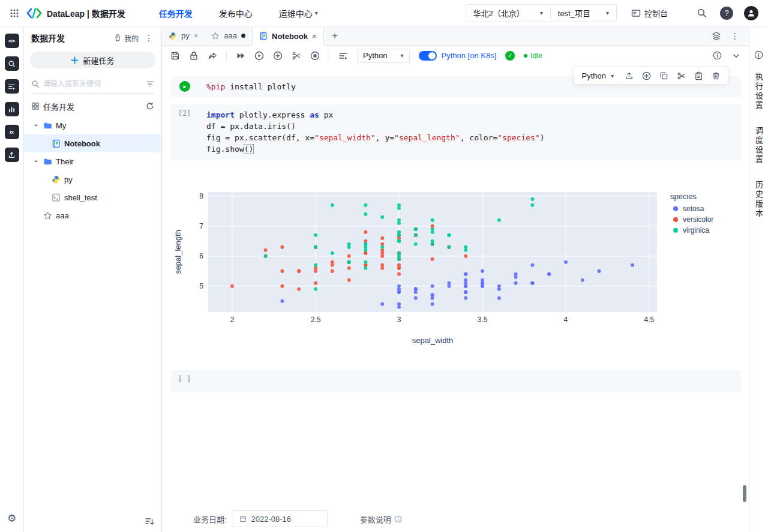 The image size is (768, 532). What do you see at coordinates (375, 55) in the screenshot?
I see `kernel-select-value: Python` at bounding box center [375, 55].